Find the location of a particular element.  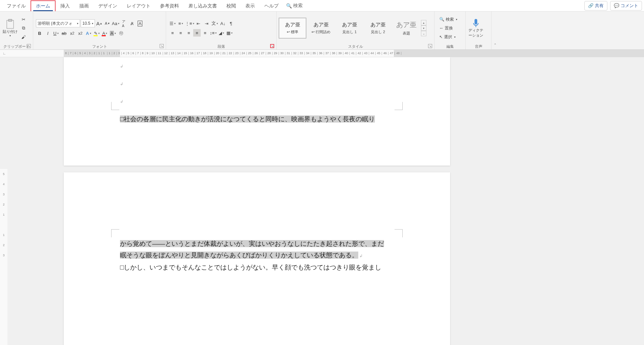

phonetic-button: アA is located at coordinates (124, 23).